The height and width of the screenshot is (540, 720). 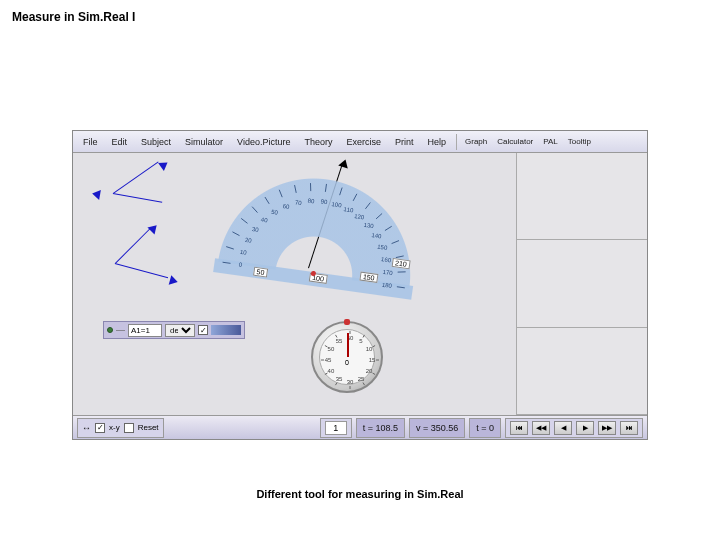 What do you see at coordinates (476, 142) in the screenshot?
I see `menu-graph: Graph` at bounding box center [476, 142].